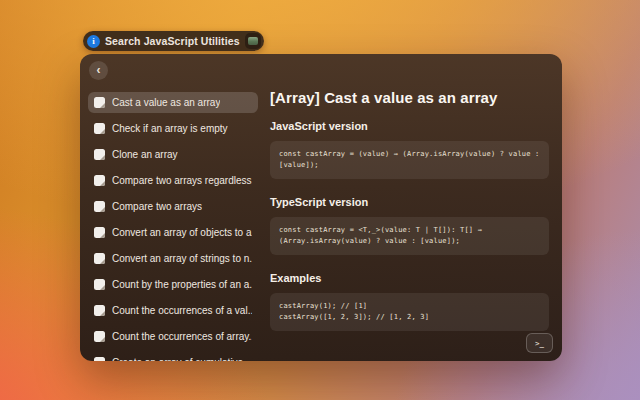  I want to click on list-item-label: Count by the properties of an a..., so click(182, 284).